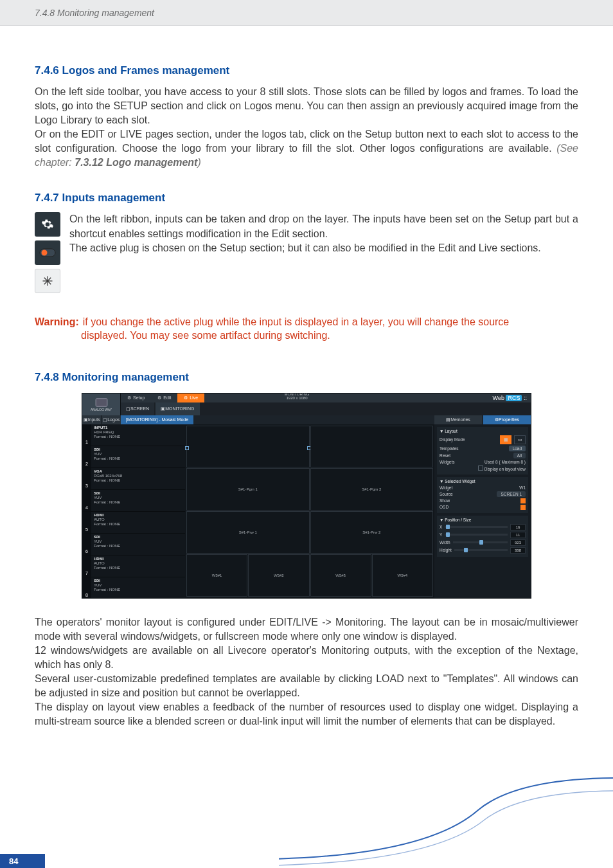 This screenshot has width=613, height=868. What do you see at coordinates (136, 398) in the screenshot?
I see `tab-setup: ⚙Setup` at bounding box center [136, 398].